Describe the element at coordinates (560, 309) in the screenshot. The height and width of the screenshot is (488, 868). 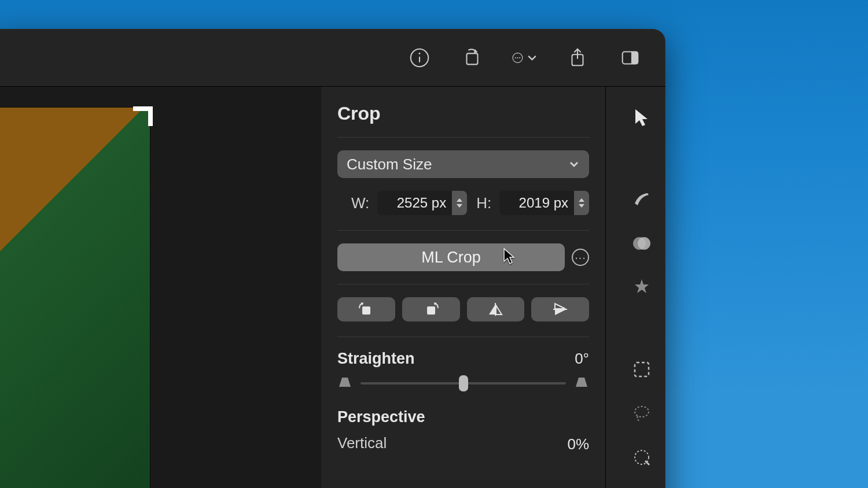
I see `flip-vertical-button` at that location.